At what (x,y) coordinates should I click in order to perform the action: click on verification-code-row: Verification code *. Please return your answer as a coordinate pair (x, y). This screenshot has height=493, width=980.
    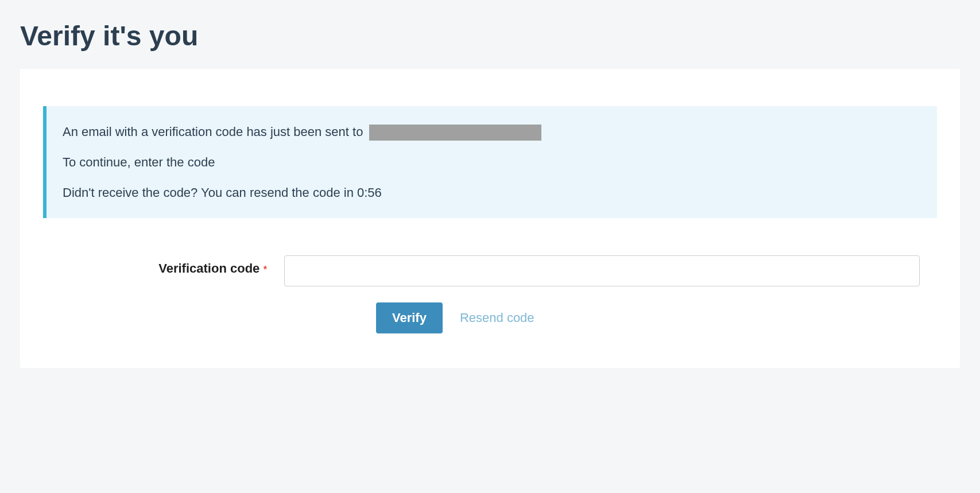
    Looking at the image, I should click on (490, 271).